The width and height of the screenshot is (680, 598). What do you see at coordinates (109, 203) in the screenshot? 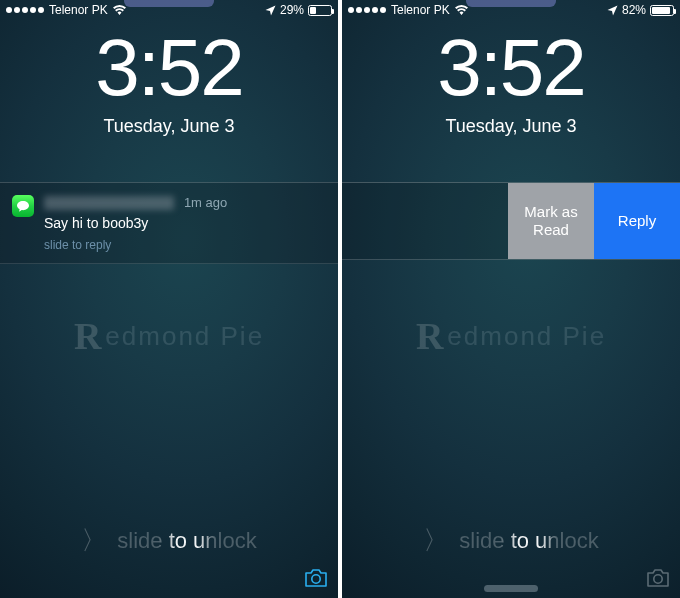
I see `notification-sender-blurred` at bounding box center [109, 203].